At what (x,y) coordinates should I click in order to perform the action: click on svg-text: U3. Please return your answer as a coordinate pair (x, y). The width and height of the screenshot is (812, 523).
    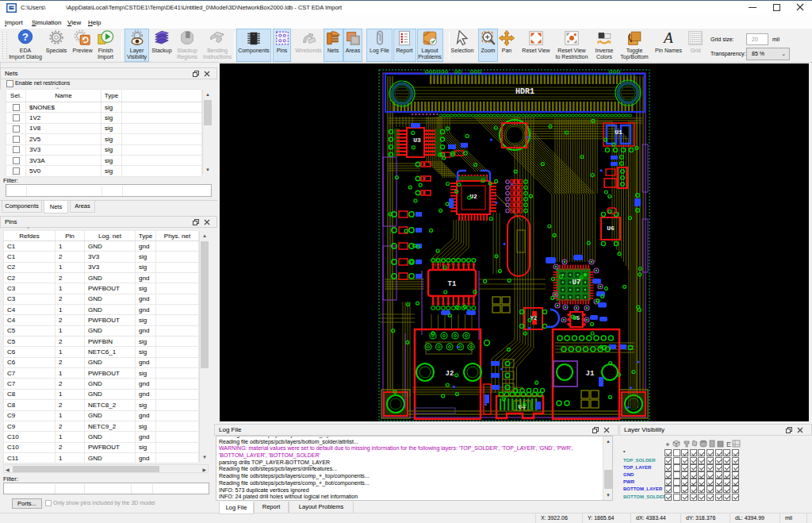
    Looking at the image, I should click on (417, 140).